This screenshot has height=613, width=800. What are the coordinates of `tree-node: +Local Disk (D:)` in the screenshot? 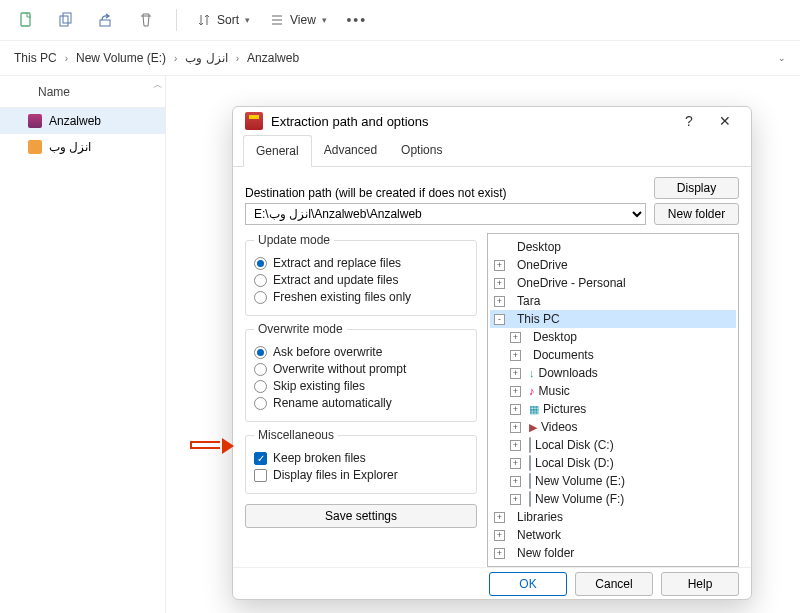 It's located at (613, 463).